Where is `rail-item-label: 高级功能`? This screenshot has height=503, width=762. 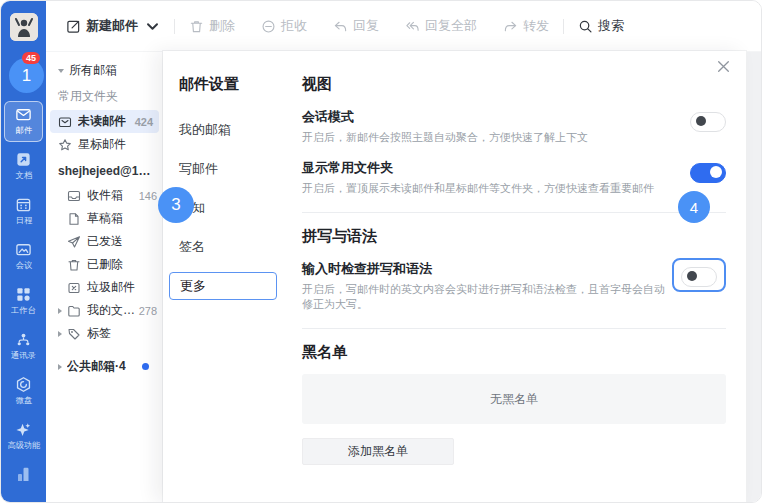
rail-item-label: 高级功能 is located at coordinates (24, 445).